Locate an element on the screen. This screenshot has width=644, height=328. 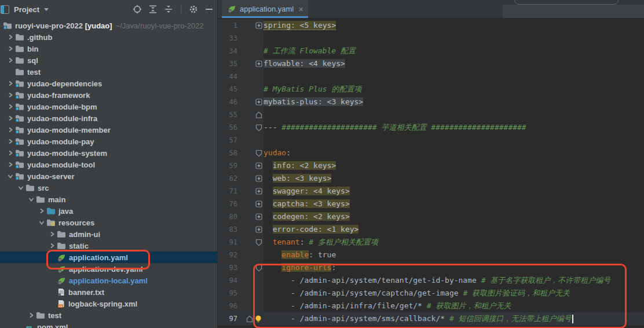
hide-icon is located at coordinates (209, 9).